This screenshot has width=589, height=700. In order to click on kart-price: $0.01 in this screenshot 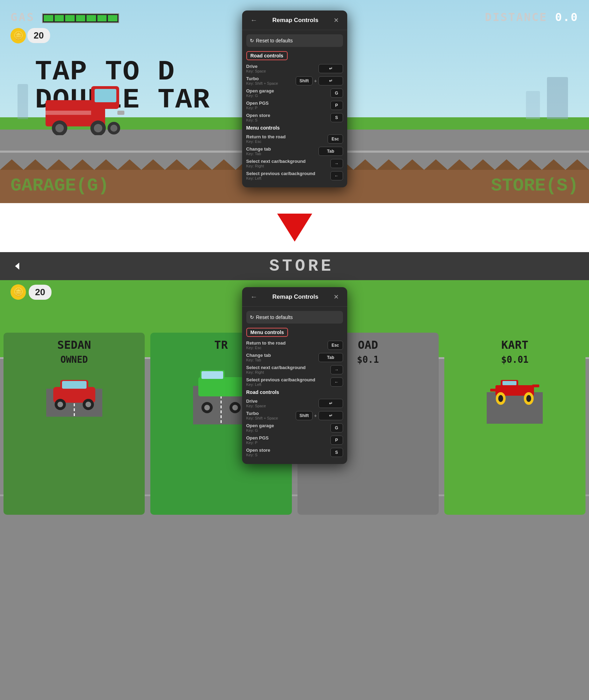, I will do `click(515, 360)`.